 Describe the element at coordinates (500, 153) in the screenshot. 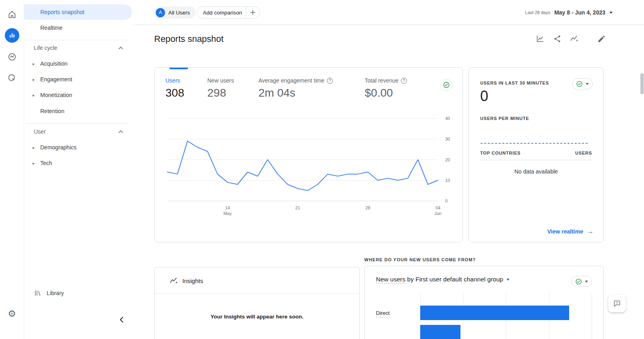

I see `top-countries-label: TOP COUNTRIES` at that location.